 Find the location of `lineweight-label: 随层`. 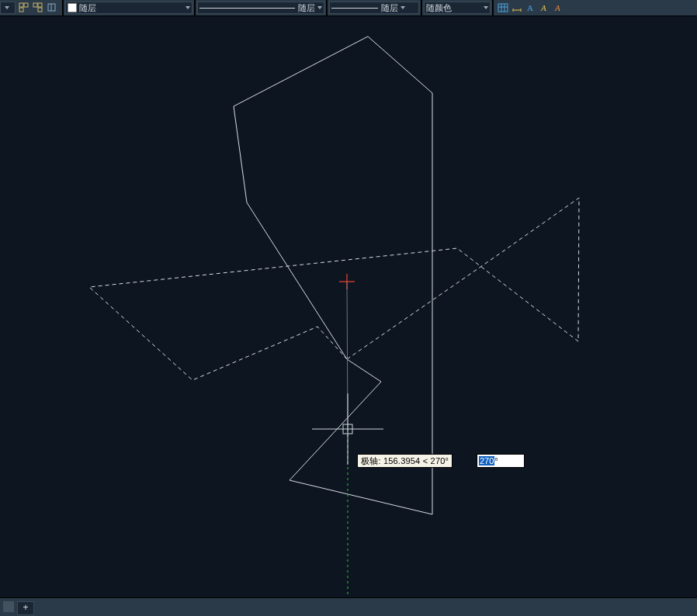

lineweight-label: 随层 is located at coordinates (390, 8).